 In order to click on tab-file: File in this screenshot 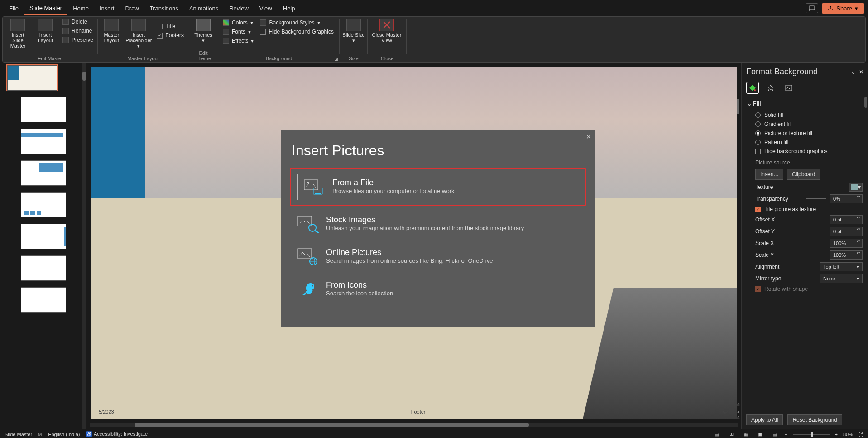, I will do `click(14, 8)`.